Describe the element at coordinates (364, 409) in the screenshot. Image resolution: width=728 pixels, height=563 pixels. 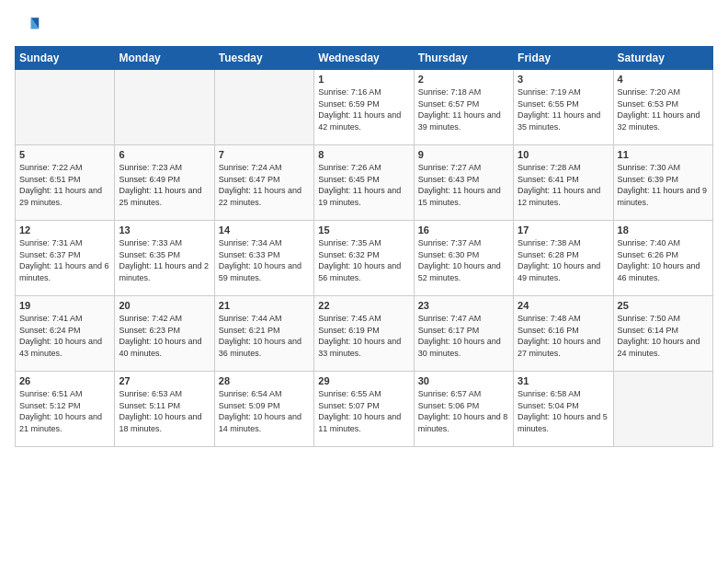
I see `calendar-week-row: 26Sunrise: 6:51 AM Sunset: 5:12 PM Dayli…` at that location.